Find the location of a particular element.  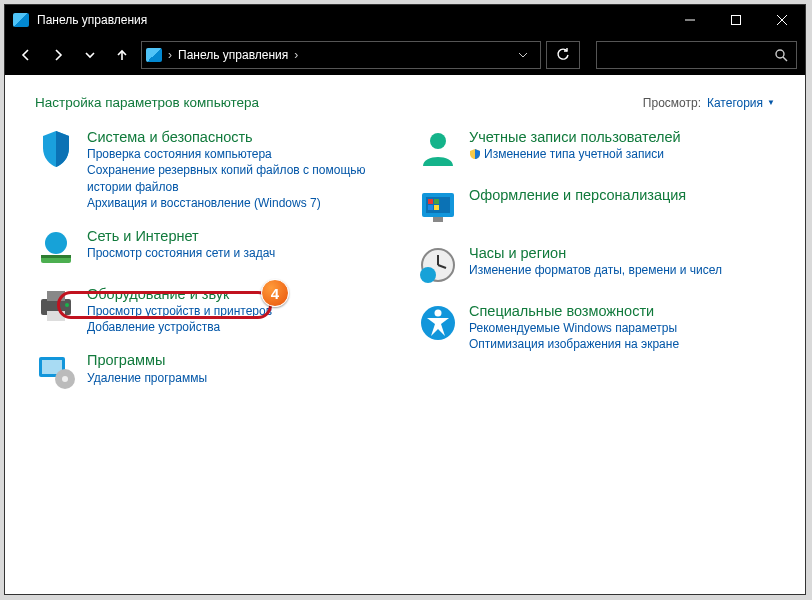

link-user-accounts: Учетные записи пользователей is located at coordinates (575, 137).